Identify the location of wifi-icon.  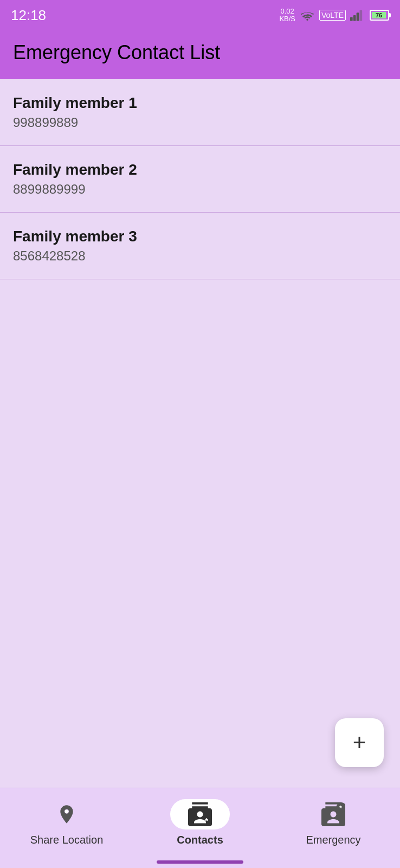
(307, 15).